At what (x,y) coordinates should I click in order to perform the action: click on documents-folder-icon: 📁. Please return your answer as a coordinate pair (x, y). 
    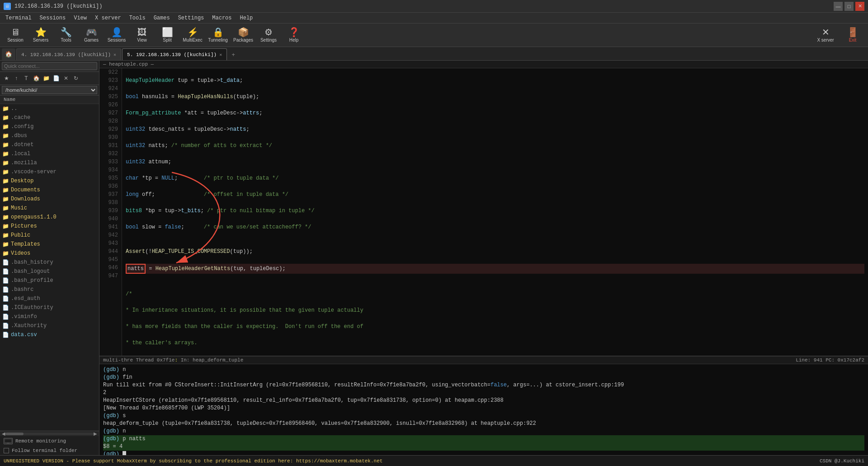
    Looking at the image, I should click on (5, 190).